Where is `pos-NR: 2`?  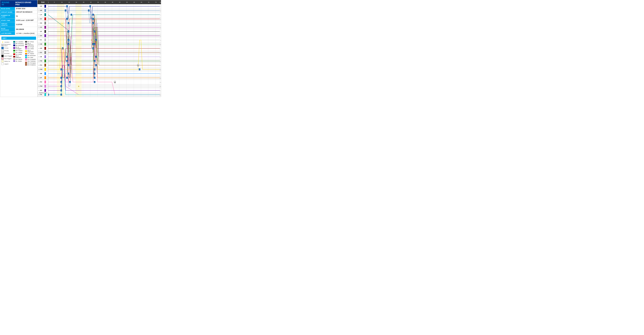 pos-NR: 2 is located at coordinates (39, 10).